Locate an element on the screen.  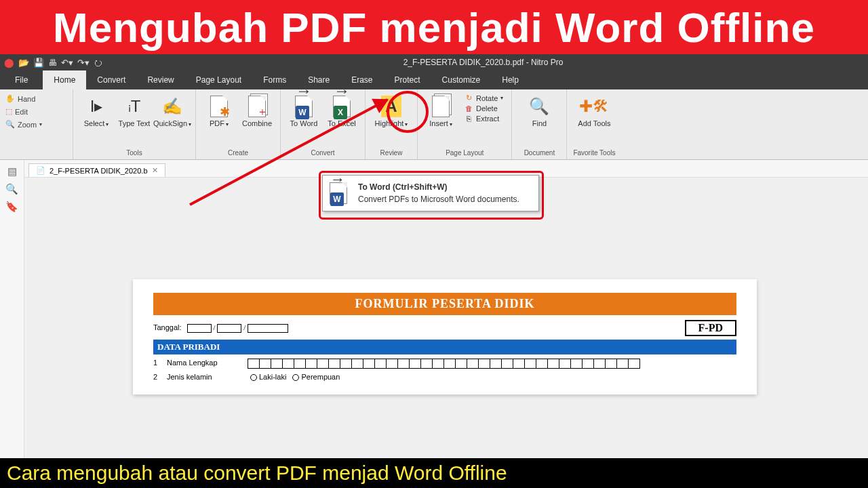
menu-review: Review is located at coordinates (160, 80).